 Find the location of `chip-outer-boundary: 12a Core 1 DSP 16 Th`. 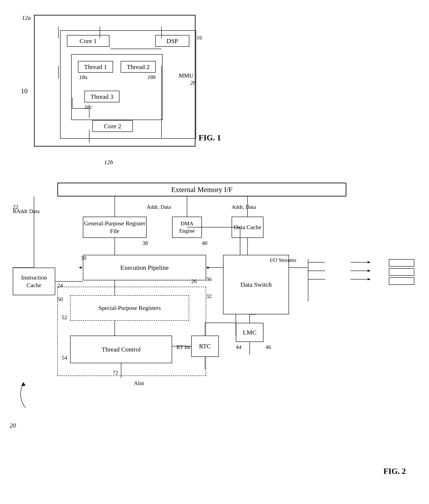

chip-outer-boundary: 12a Core 1 DSP 16 Th is located at coordinates (115, 81).